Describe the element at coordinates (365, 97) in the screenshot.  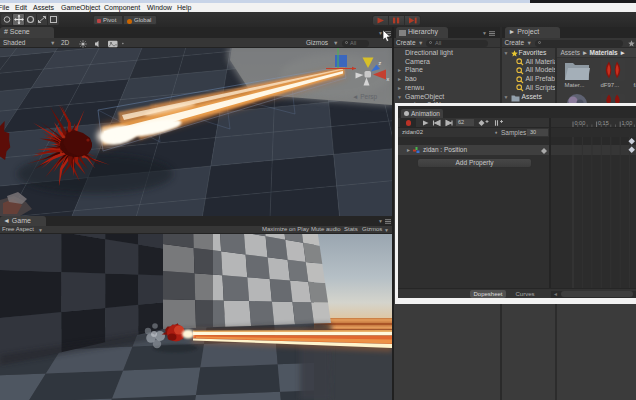
I see `svg-text: ◄ Persp` at that location.